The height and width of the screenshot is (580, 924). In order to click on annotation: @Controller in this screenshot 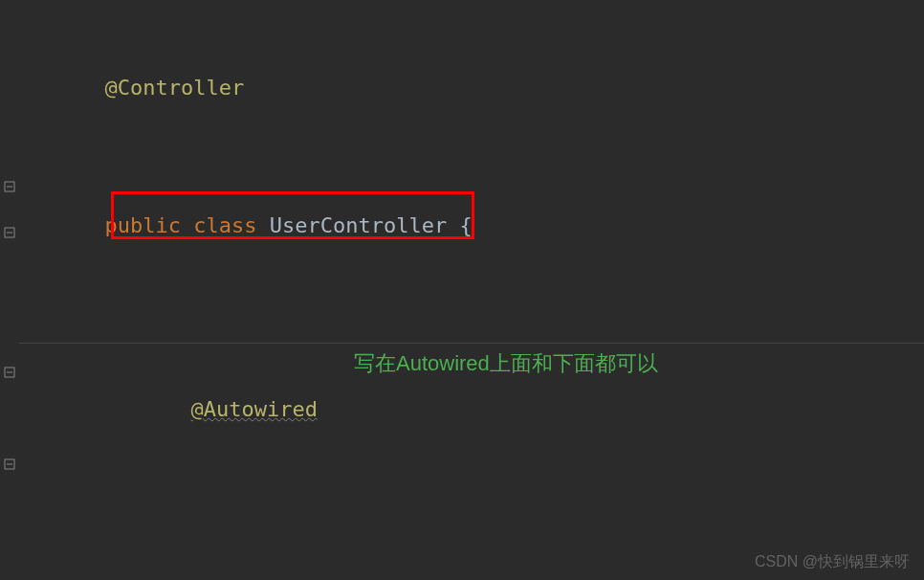, I will do `click(174, 88)`.